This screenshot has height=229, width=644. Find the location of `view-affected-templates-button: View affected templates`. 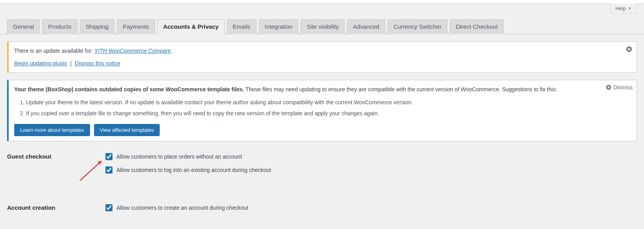

view-affected-templates-button: View affected templates is located at coordinates (127, 130).